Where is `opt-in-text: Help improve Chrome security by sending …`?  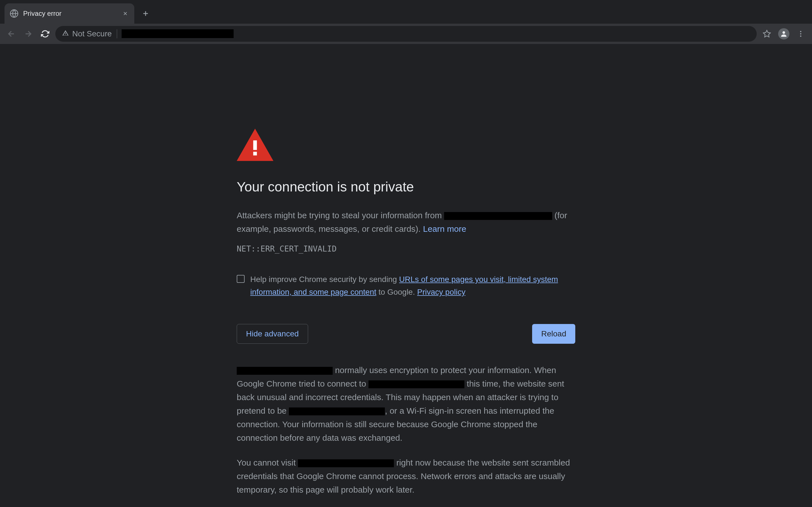
opt-in-text: Help improve Chrome security by sending … is located at coordinates (413, 286).